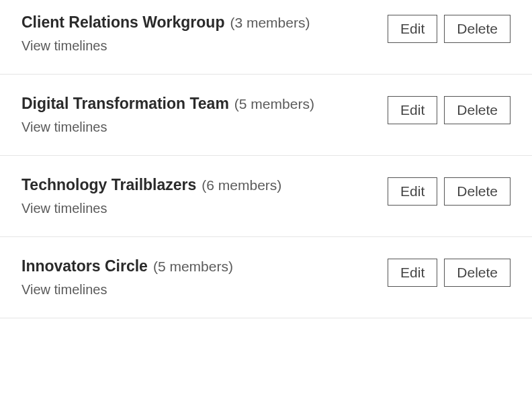 The height and width of the screenshot is (403, 532). What do you see at coordinates (123, 23) in the screenshot?
I see `group-name: Client Relations Workgroup` at bounding box center [123, 23].